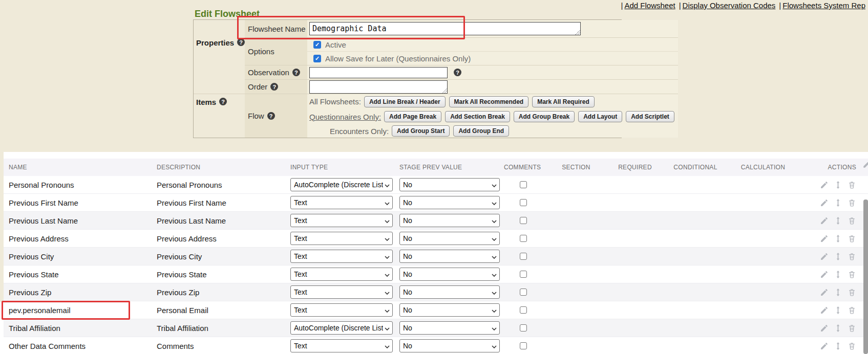  What do you see at coordinates (218, 238) in the screenshot?
I see `item-description: Previous Address` at bounding box center [218, 238].